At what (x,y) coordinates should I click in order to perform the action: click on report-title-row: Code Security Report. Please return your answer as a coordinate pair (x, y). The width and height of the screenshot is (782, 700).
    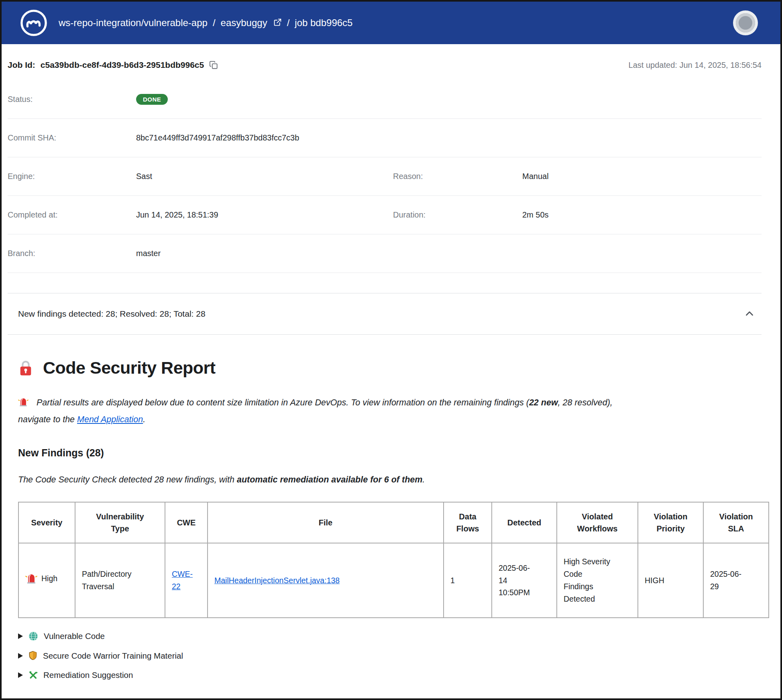
    Looking at the image, I should click on (390, 368).